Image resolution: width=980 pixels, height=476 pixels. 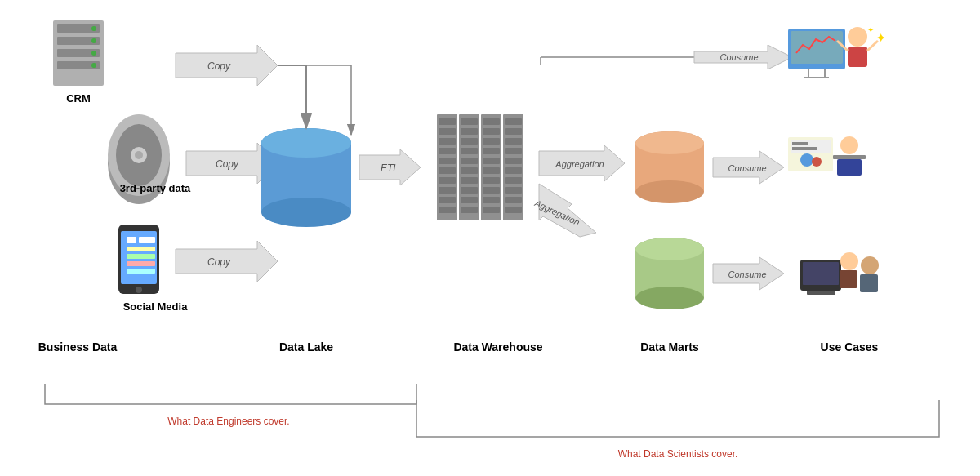 What do you see at coordinates (156, 307) in the screenshot?
I see `social-media-label: Social Media` at bounding box center [156, 307].